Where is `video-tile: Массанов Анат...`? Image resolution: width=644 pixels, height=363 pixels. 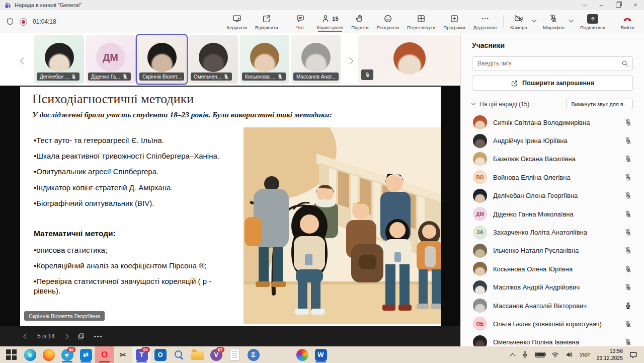
video-tile: Массанов Анат... is located at coordinates (316, 59).